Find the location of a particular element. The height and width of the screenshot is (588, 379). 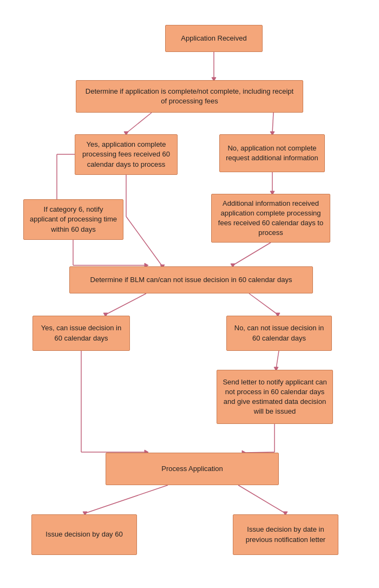

cat6-notify-box: If category 6, notify applicant of proce… is located at coordinates (74, 220).